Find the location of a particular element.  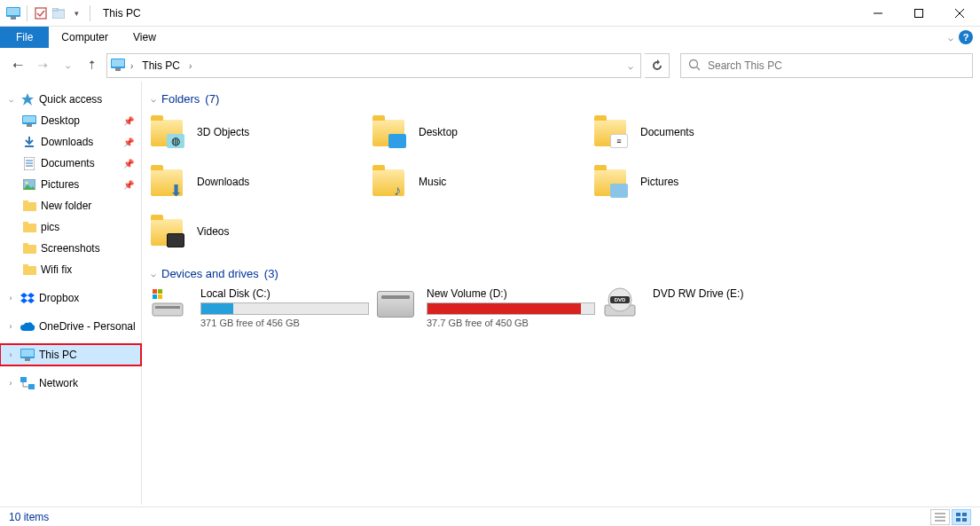

search-icon is located at coordinates (694, 66).